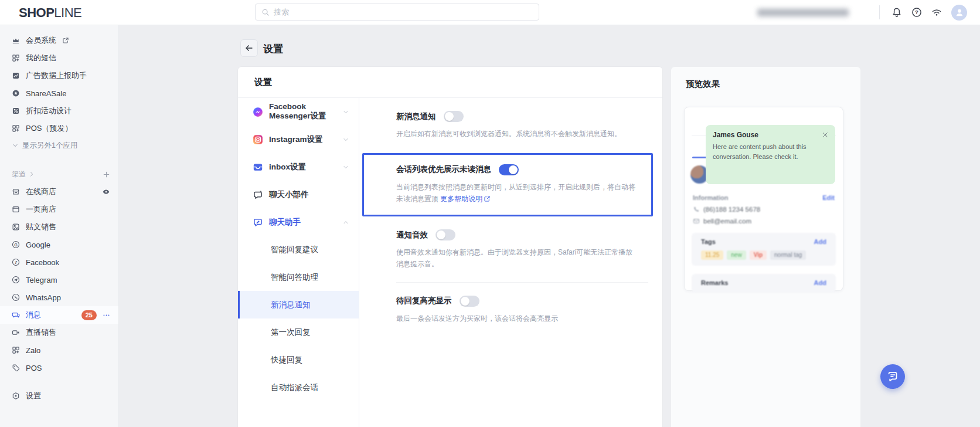 This screenshot has width=980, height=427. Describe the element at coordinates (291, 305) in the screenshot. I see `nav-subitem-label: 新消息通知` at that location.